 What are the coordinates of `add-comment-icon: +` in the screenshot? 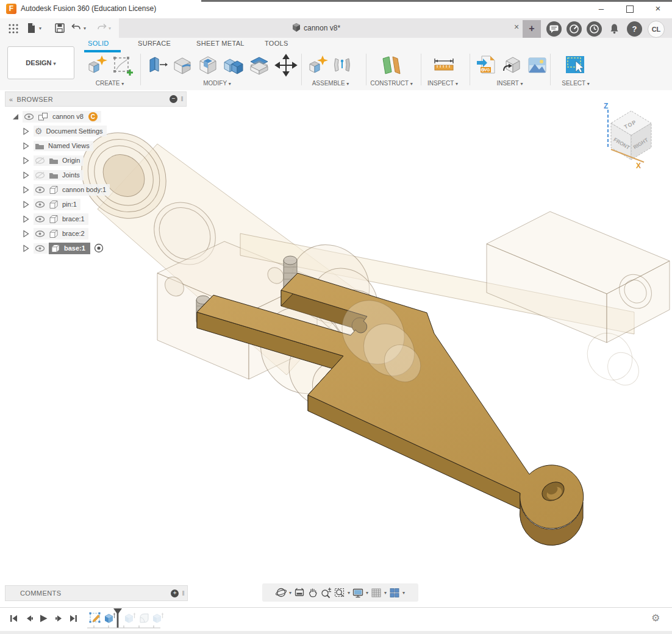 It's located at (174, 594).